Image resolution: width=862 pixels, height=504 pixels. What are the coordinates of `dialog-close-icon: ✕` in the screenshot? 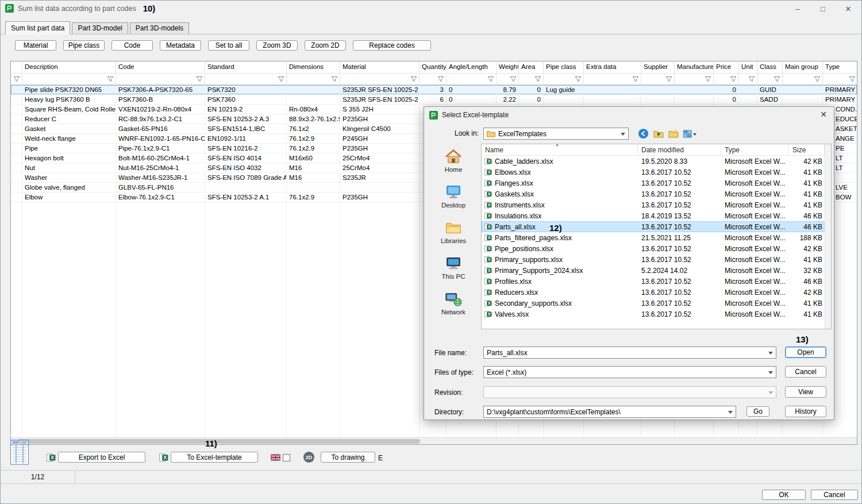 It's located at (823, 114).